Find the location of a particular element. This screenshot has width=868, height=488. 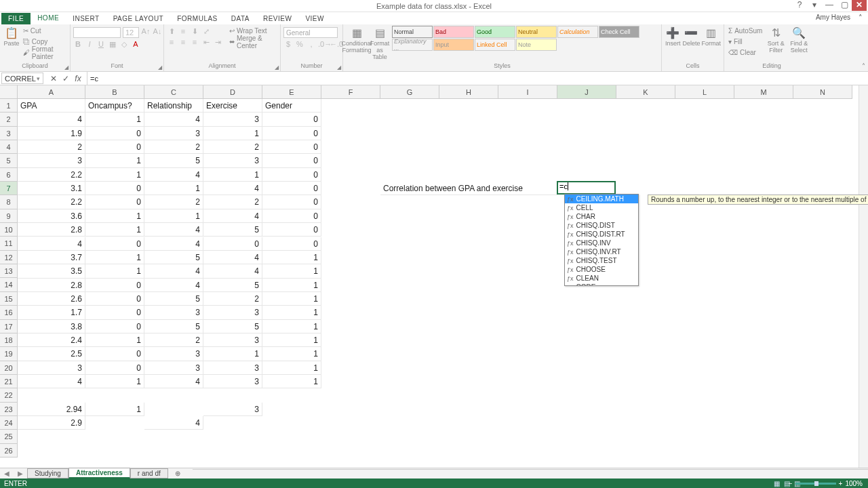

normal-view-icon: ▦ is located at coordinates (777, 484).